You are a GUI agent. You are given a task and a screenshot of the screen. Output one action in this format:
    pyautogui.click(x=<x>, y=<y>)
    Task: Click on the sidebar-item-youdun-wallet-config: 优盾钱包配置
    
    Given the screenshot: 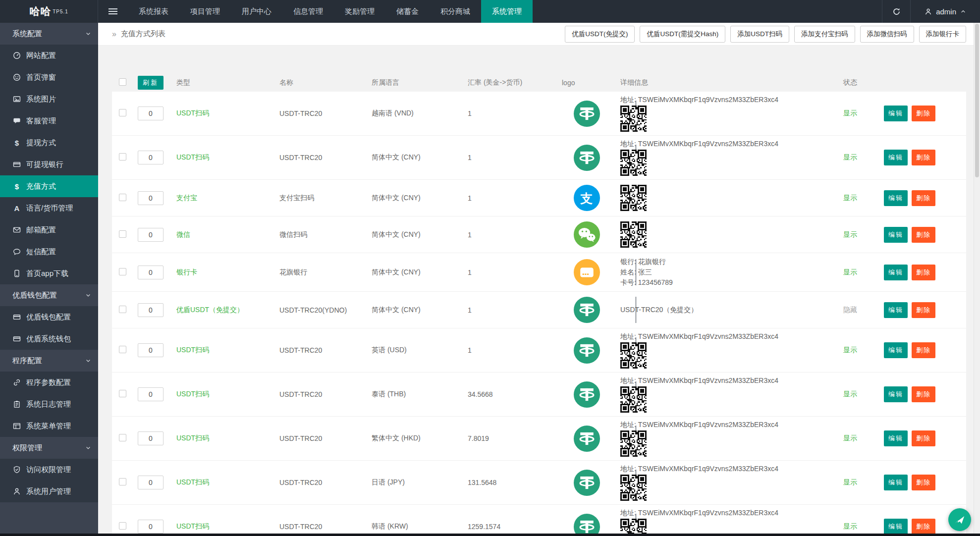 What is the action you would take?
    pyautogui.click(x=49, y=317)
    